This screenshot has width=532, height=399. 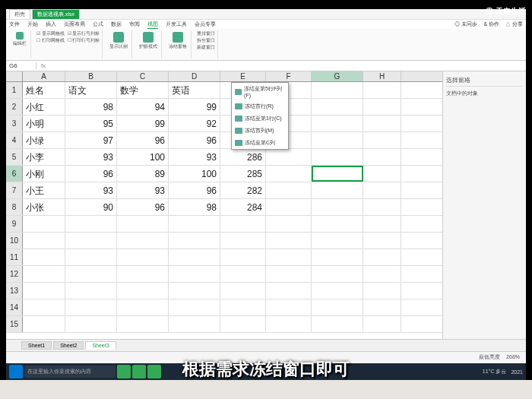 What do you see at coordinates (44, 157) in the screenshot?
I see `cell: 小李` at bounding box center [44, 157].